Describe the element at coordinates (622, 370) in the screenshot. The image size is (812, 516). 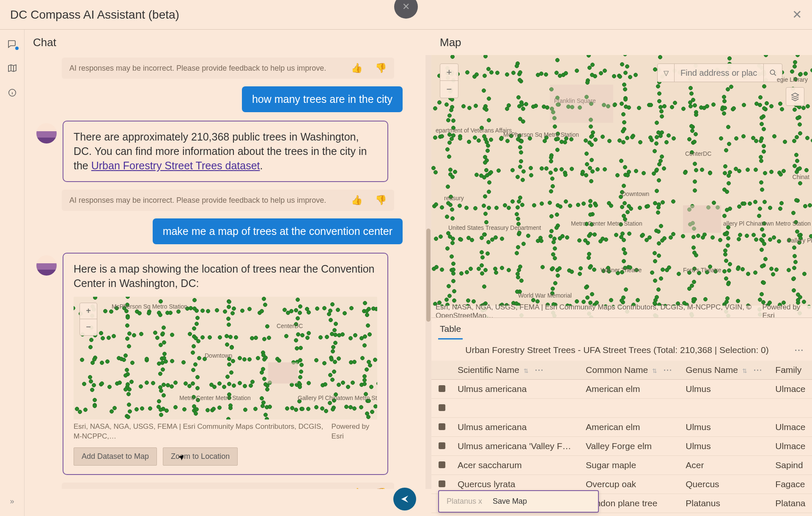
I see `table-header-row: Scientific Name⇅⋯ Common Name⇅⋯ Genus Na…` at that location.